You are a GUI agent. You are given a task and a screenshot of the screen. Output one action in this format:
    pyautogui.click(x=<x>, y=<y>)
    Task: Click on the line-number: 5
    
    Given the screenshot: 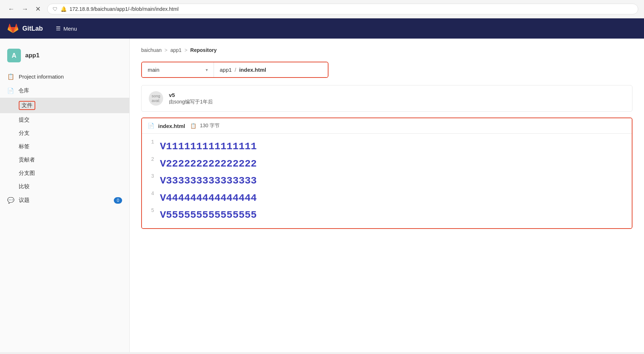 What is the action you would take?
    pyautogui.click(x=151, y=215)
    